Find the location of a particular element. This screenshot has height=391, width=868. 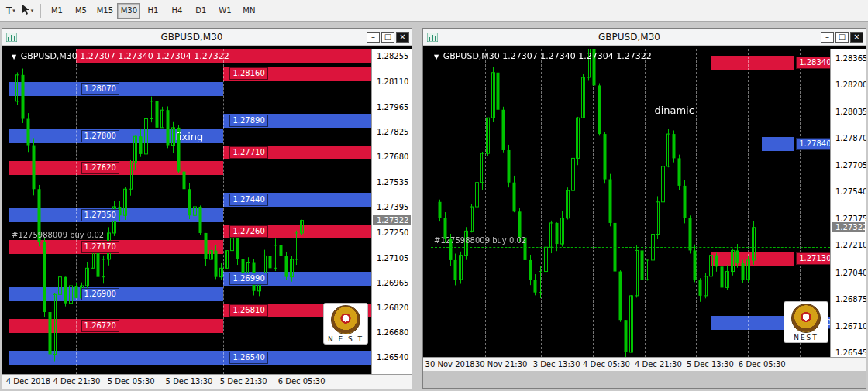

nest-emblem-icon is located at coordinates (806, 318).